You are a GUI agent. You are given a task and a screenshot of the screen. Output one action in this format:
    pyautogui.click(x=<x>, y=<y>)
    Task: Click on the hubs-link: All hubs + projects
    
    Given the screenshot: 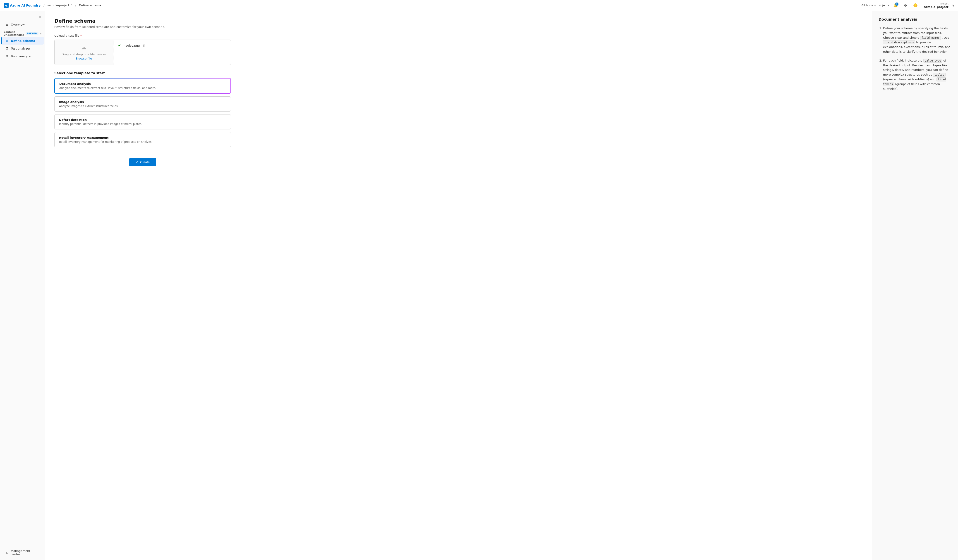 What is the action you would take?
    pyautogui.click(x=875, y=5)
    